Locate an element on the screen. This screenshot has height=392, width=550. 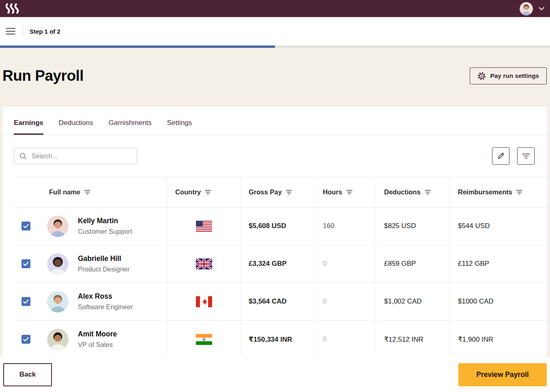
gross-pay-value: $3,564 CAD is located at coordinates (277, 302).